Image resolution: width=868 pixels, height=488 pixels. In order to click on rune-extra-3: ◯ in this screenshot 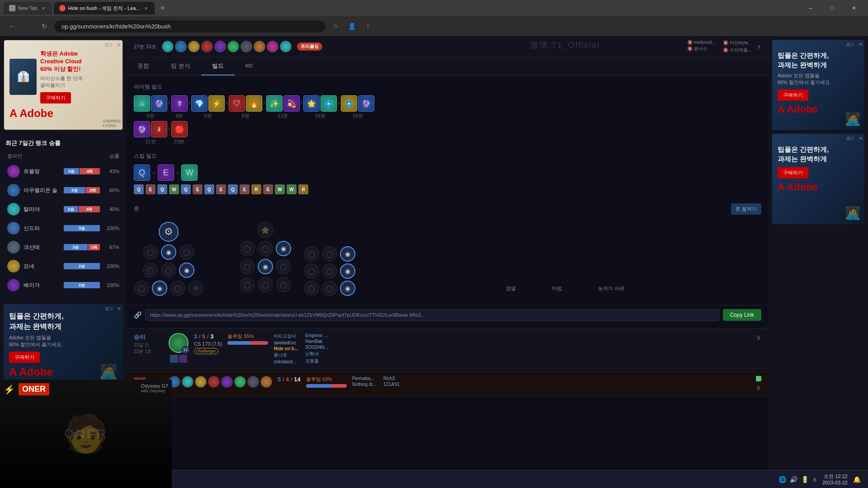, I will do `click(311, 271)`.